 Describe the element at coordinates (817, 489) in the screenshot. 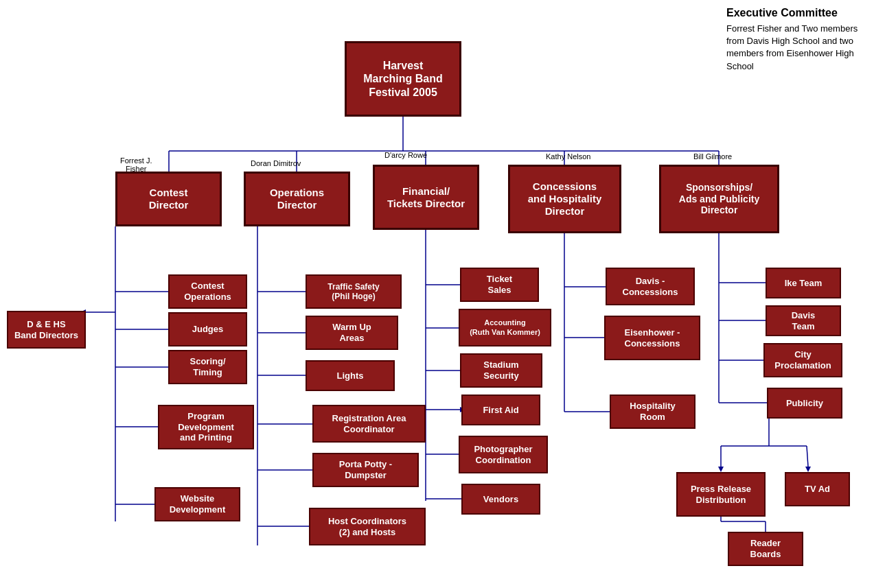

I see `tv-ad-node: TV Ad` at that location.